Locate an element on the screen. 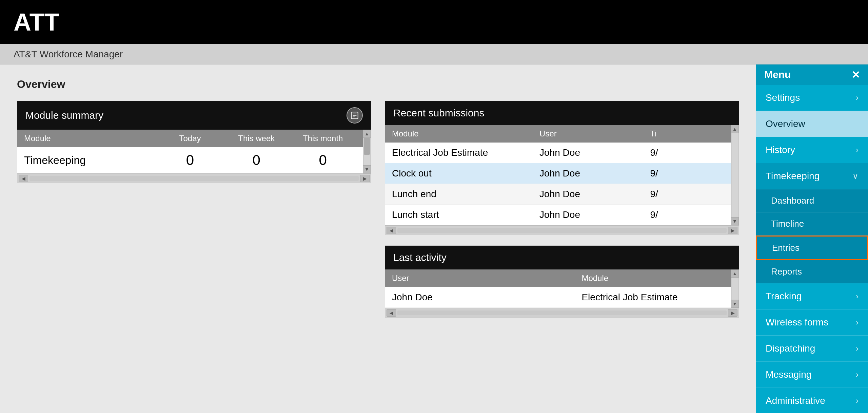 The width and height of the screenshot is (868, 413). la-vertical-scrollbar: ▲ ▼ is located at coordinates (735, 288).